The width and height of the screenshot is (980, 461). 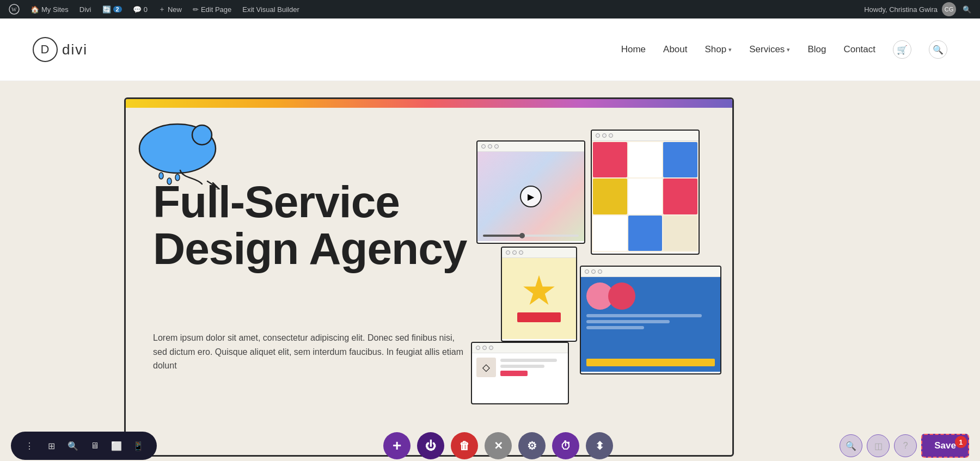 I want to click on nav-contact: Contact, so click(x=859, y=50).